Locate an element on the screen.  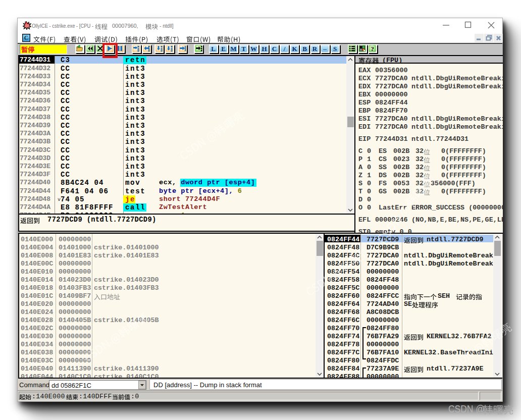
svg-text: K is located at coordinates (295, 48).